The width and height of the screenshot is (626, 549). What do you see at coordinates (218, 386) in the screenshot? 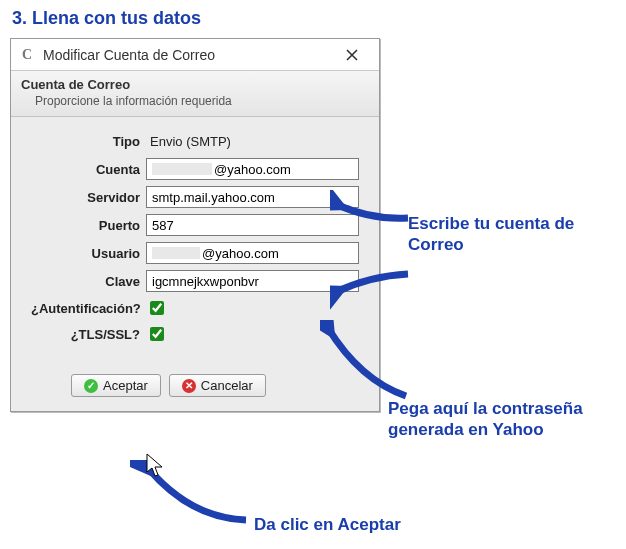
I see `cancel-button: ✕ Cancelar` at bounding box center [218, 386].